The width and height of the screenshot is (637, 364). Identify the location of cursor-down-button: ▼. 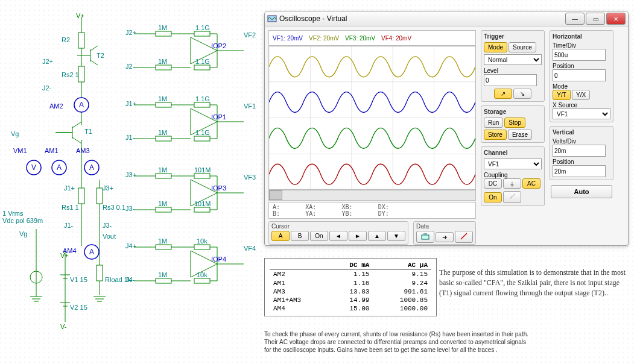
(396, 236).